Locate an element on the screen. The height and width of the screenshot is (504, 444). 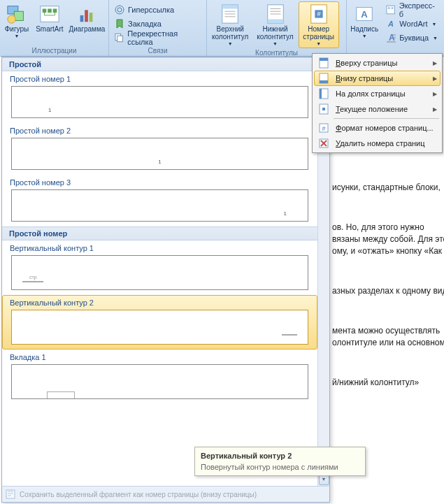
ribbon-group-headers: Верхний колонтитул▼ Нижний колонтитул▼ #… is located at coordinates (277, 28).